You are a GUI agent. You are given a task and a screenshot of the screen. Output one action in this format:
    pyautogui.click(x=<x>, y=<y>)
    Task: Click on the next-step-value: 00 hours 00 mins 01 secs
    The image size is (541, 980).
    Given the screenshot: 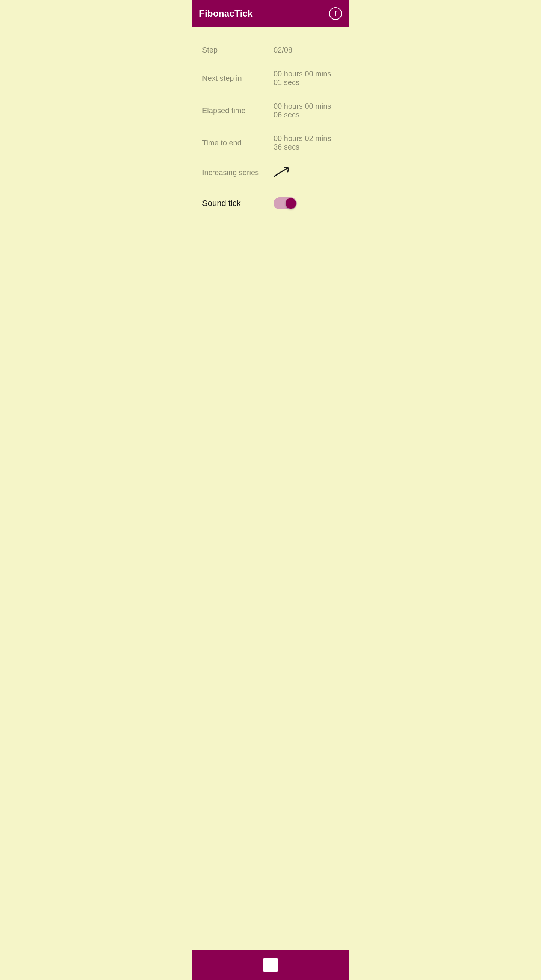 What is the action you would take?
    pyautogui.click(x=306, y=78)
    